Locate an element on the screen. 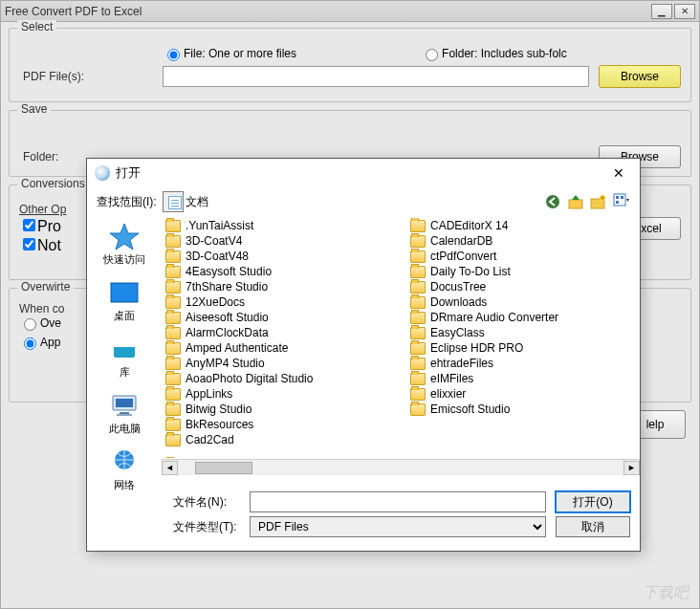  folder-item: 4Easysoft Studio is located at coordinates (278, 272).